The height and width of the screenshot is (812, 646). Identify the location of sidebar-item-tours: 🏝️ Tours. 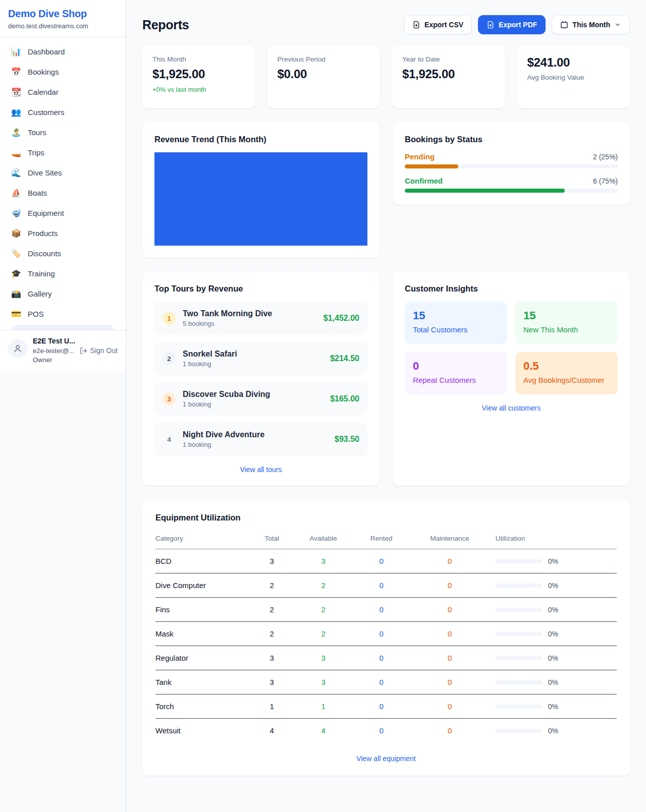
(63, 132).